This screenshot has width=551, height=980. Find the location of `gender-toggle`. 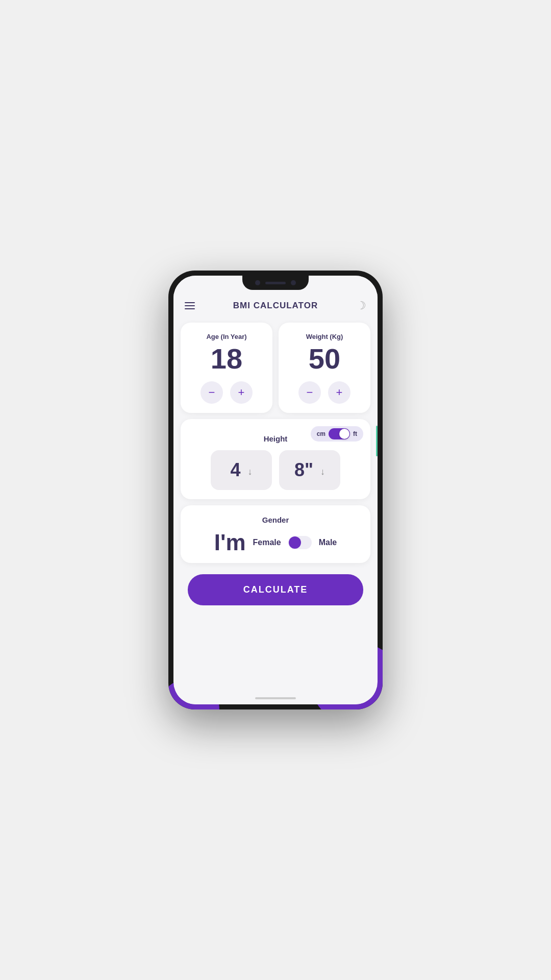

gender-toggle is located at coordinates (300, 543).